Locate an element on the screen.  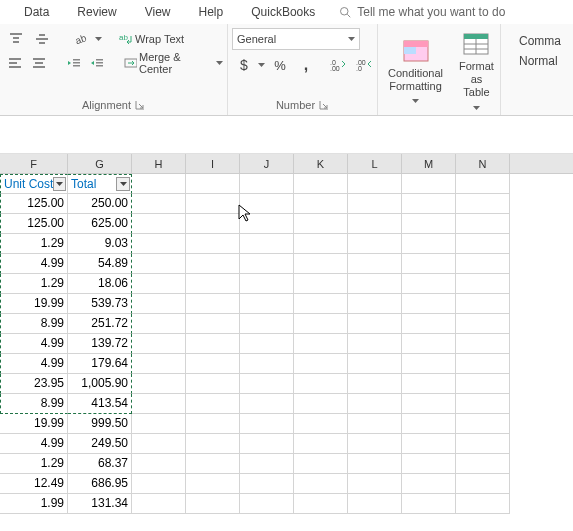
cell: 125.00 is located at coordinates (34, 204).